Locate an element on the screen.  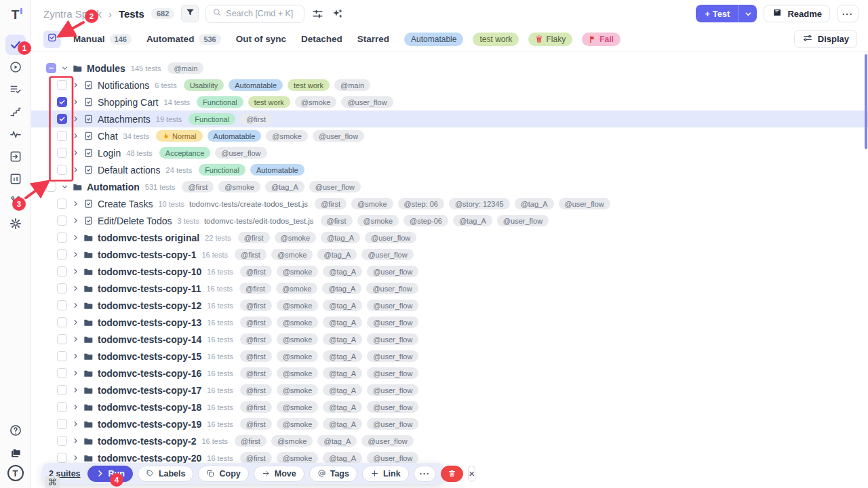
tag-pill: @step: 06 is located at coordinates (421, 203).